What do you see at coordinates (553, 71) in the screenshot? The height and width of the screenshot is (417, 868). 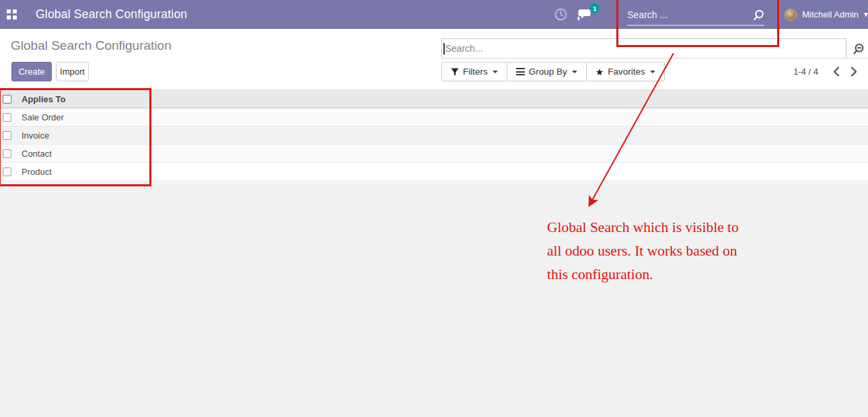 I see `search-filter-buttons: Filters Group By ★ Favorites` at bounding box center [553, 71].